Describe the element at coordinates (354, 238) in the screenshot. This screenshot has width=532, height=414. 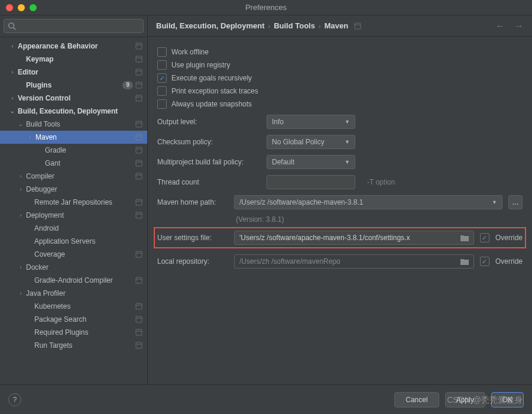
I see `settings-file-input: 'Users/z /software/apache-maven-3.8.1/co…` at that location.